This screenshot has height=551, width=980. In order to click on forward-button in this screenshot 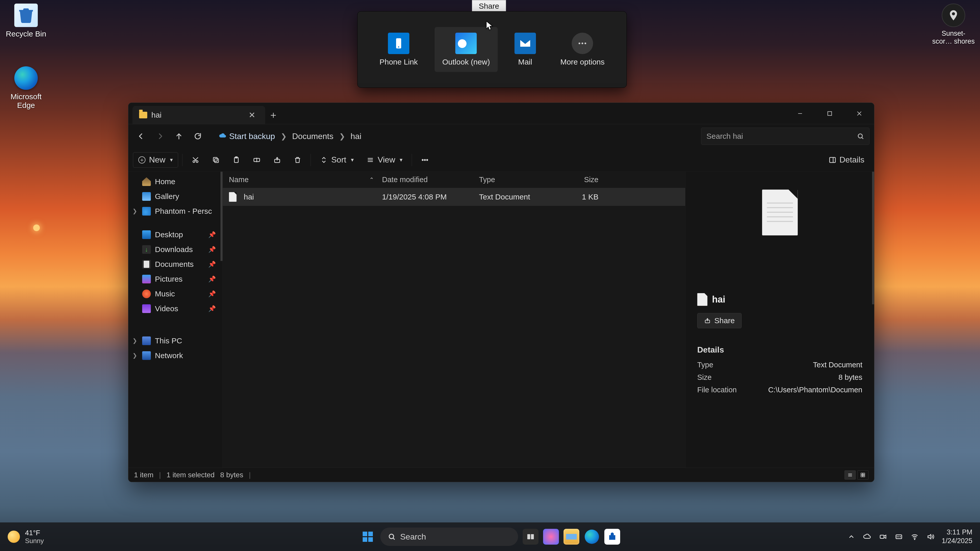, I will do `click(160, 136)`.